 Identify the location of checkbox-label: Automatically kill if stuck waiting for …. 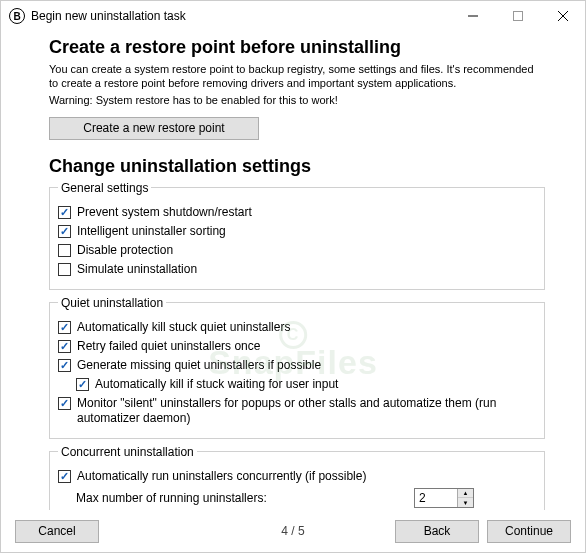
(216, 384).